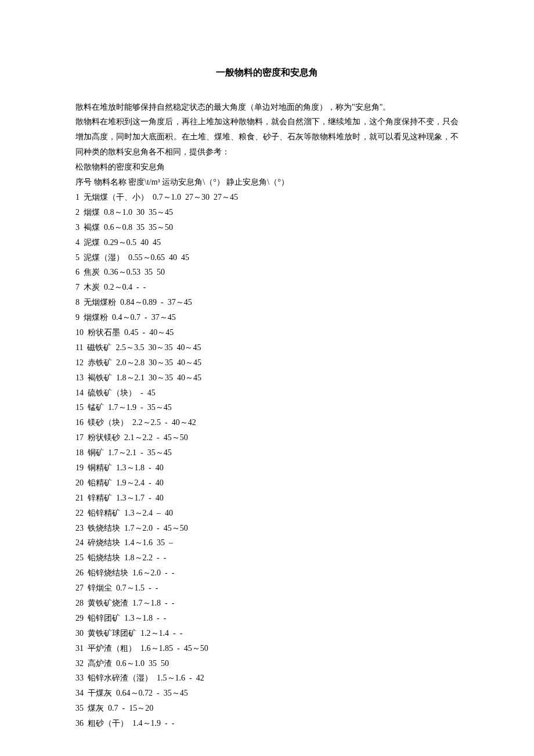  What do you see at coordinates (267, 513) in the screenshot?
I see `table-row: 22 铅锌精矿 1.3～2.4 – 40` at bounding box center [267, 513].